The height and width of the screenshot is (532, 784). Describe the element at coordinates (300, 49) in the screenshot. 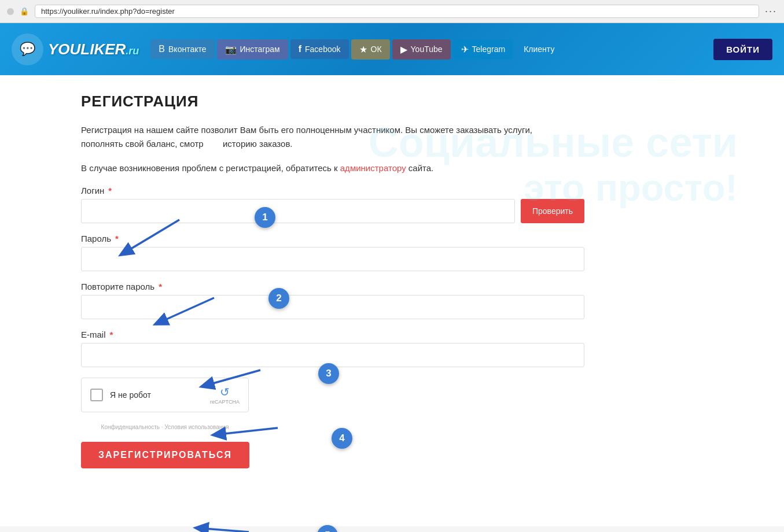

I see `facebook-icon: f` at that location.